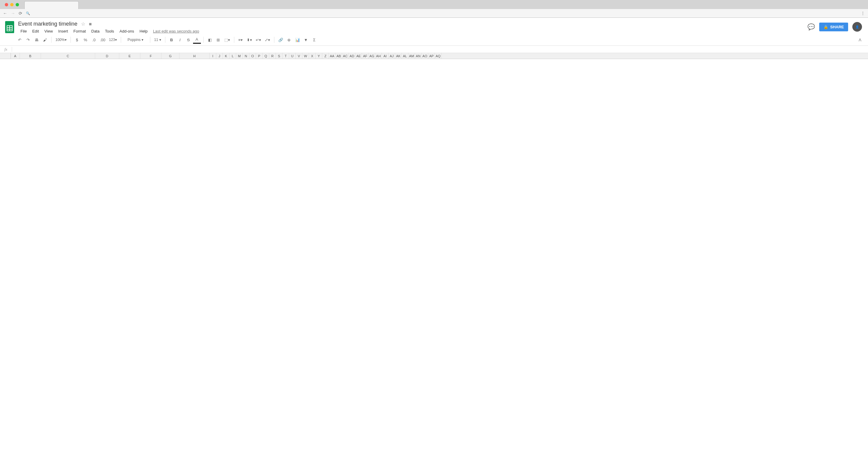  Describe the element at coordinates (412, 56) in the screenshot. I see `column-header: AM` at that location.